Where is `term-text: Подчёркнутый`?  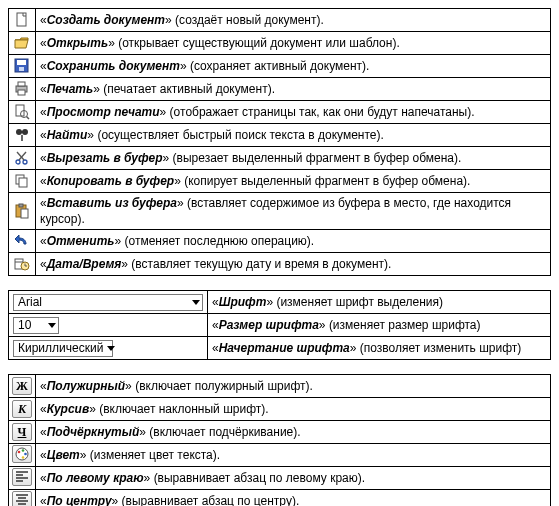
term-text: Подчёркнутый is located at coordinates (94, 432).